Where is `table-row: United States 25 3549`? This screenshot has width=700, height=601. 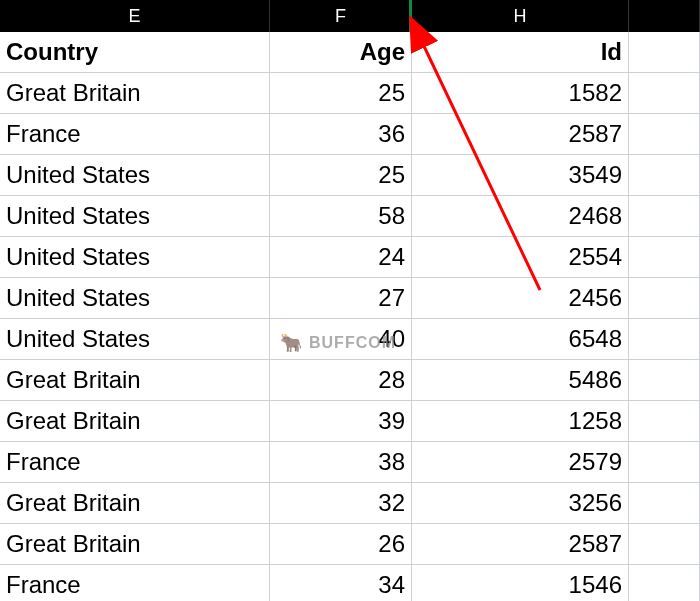 table-row: United States 25 3549 is located at coordinates (350, 176).